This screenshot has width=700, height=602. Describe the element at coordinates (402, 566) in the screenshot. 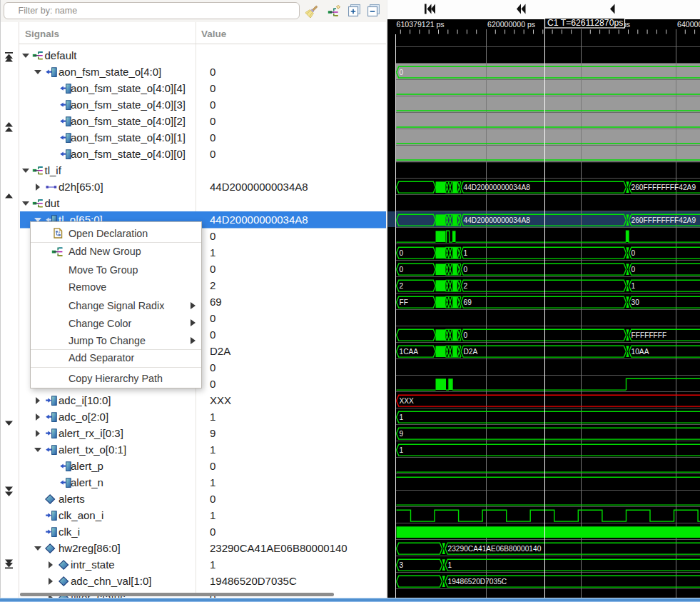

I see `svg-text: 3` at that location.